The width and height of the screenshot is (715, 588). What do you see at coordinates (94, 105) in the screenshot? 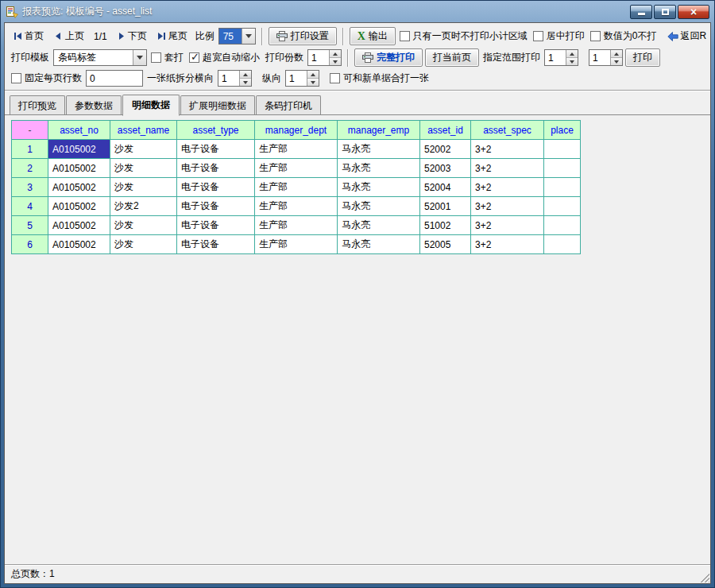
I see `tab-parameter-data: 参数数据` at bounding box center [94, 105].